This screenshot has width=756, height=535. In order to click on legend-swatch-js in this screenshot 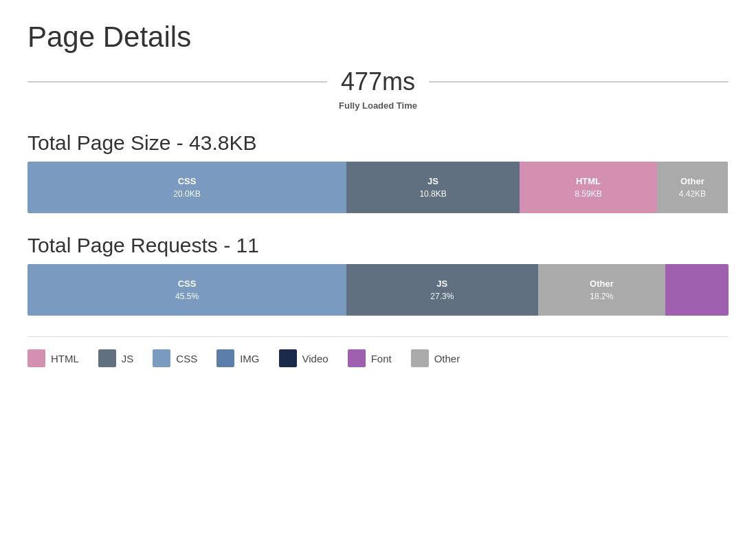, I will do `click(107, 358)`.